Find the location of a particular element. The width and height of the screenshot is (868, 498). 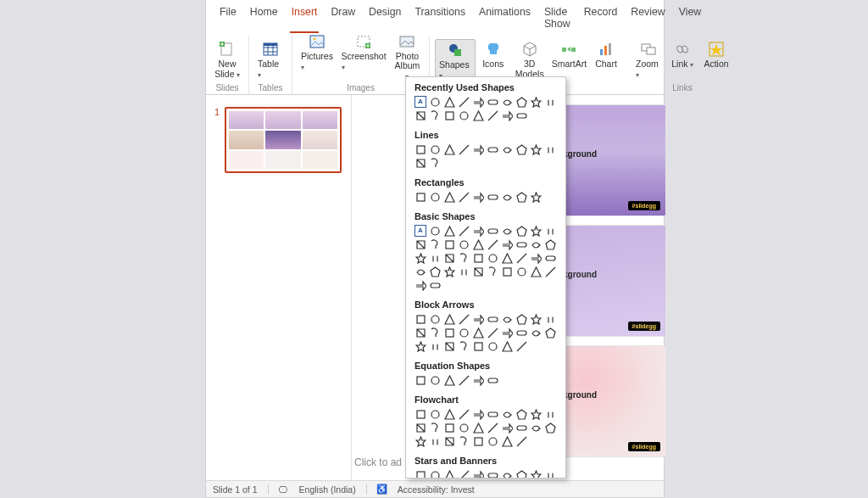

photo-album-button: Photo Album is located at coordinates (407, 57).